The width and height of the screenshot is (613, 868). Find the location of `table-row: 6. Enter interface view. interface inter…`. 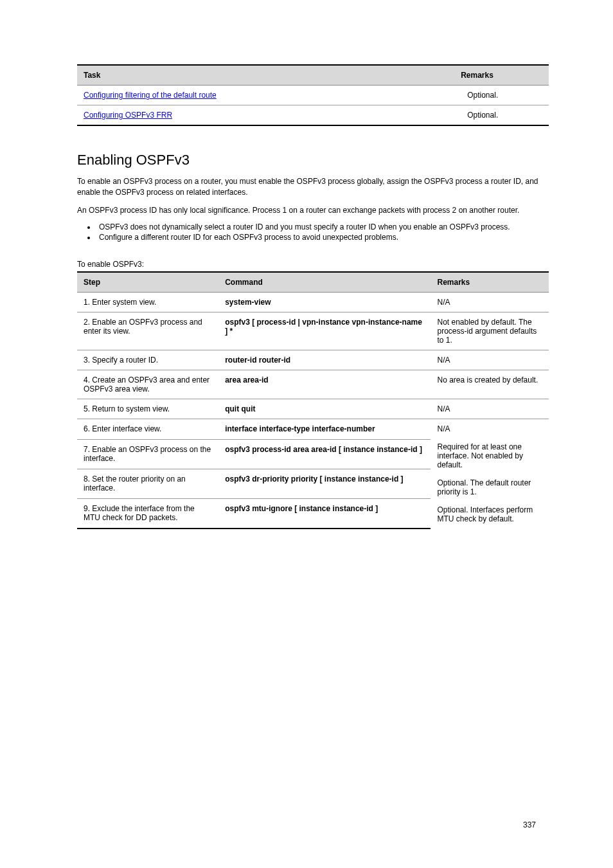

table-row: 6. Enter interface view. interface inter… is located at coordinates (313, 429).